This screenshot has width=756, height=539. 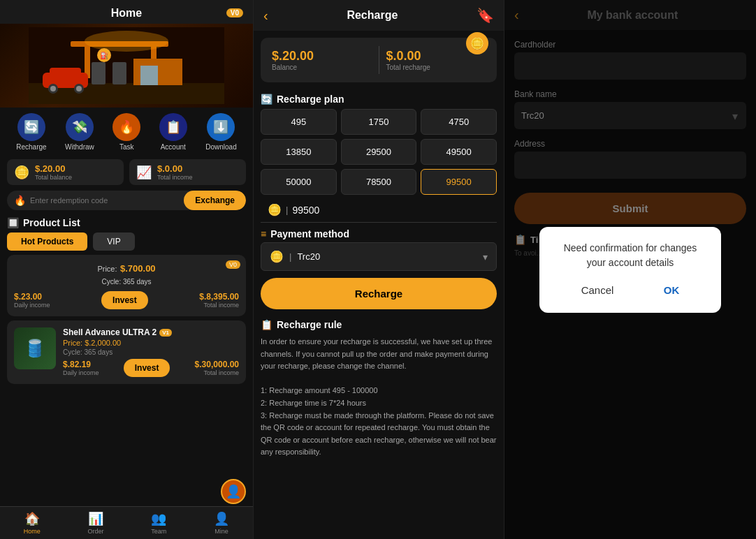 I want to click on recharge-balance-box: 🪙 $.20.00 Balance $.0.00 Total recharge, so click(x=379, y=60).